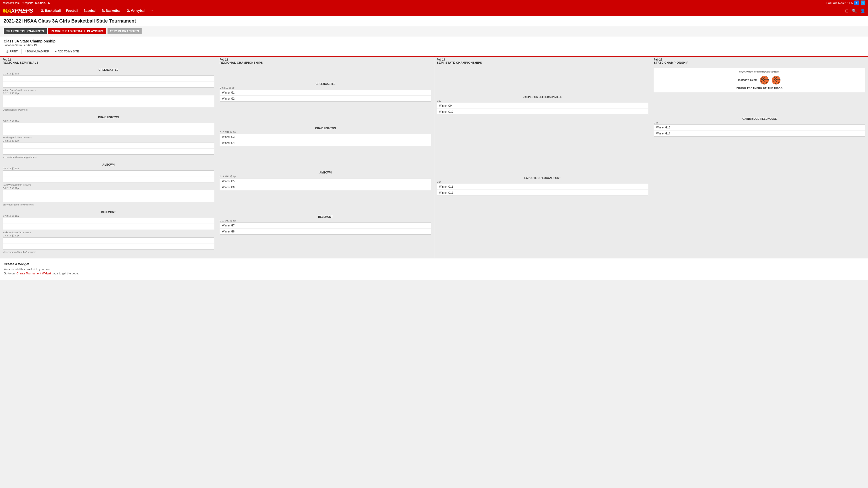 Image resolution: width=868 pixels, height=488 pixels. Describe the element at coordinates (760, 157) in the screenshot. I see `round-state: Feb 26 STATE CHAMPIONSHIP PRESENTED IN P…` at that location.